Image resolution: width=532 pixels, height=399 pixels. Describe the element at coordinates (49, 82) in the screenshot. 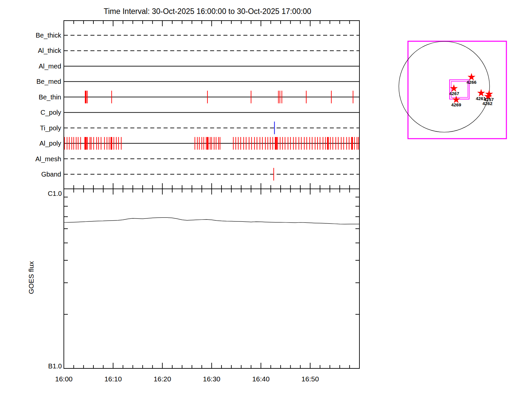

I see `filter-label-be_med: Be_med` at that location.